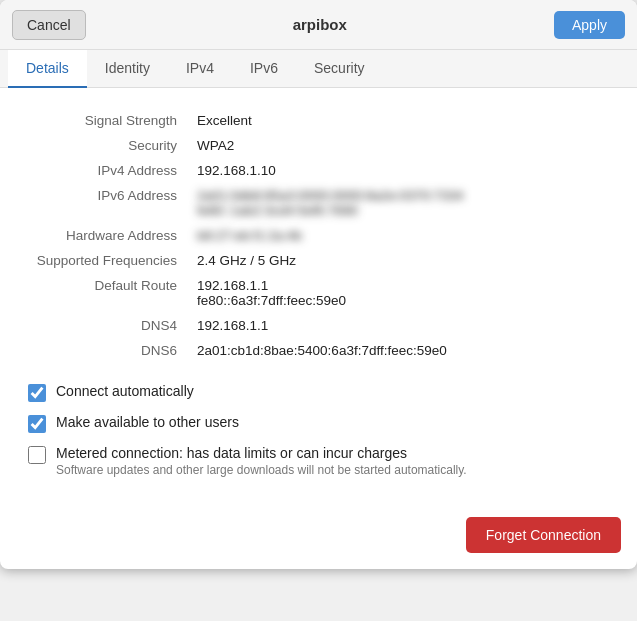  What do you see at coordinates (401, 260) in the screenshot?
I see `supported-freq-value: 2.4 GHz / 5 GHz` at bounding box center [401, 260].